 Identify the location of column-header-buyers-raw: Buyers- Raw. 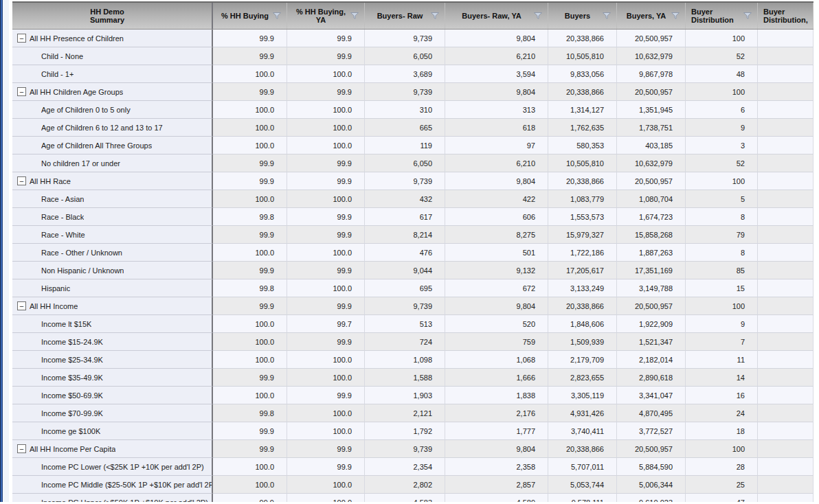
(405, 16).